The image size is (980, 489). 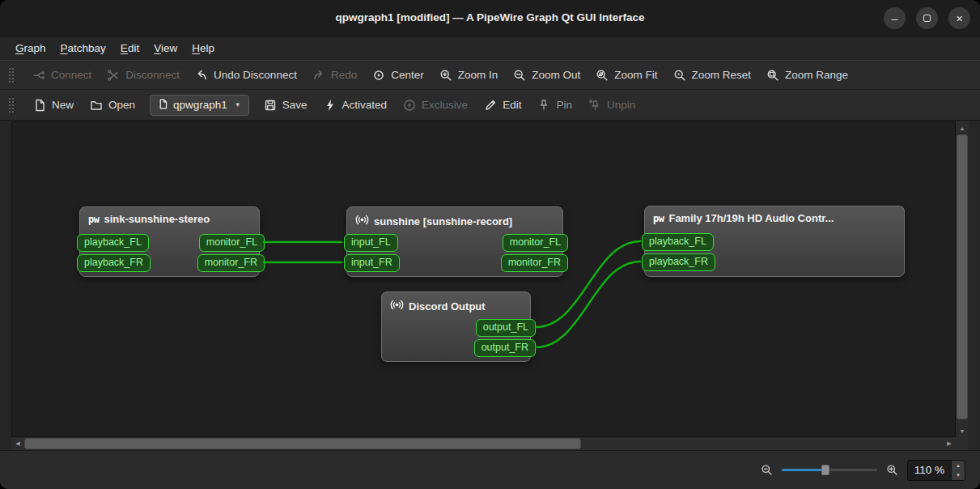 What do you see at coordinates (936, 470) in the screenshot?
I see `zoom-spinbox: 110 % ▲ ▼` at bounding box center [936, 470].